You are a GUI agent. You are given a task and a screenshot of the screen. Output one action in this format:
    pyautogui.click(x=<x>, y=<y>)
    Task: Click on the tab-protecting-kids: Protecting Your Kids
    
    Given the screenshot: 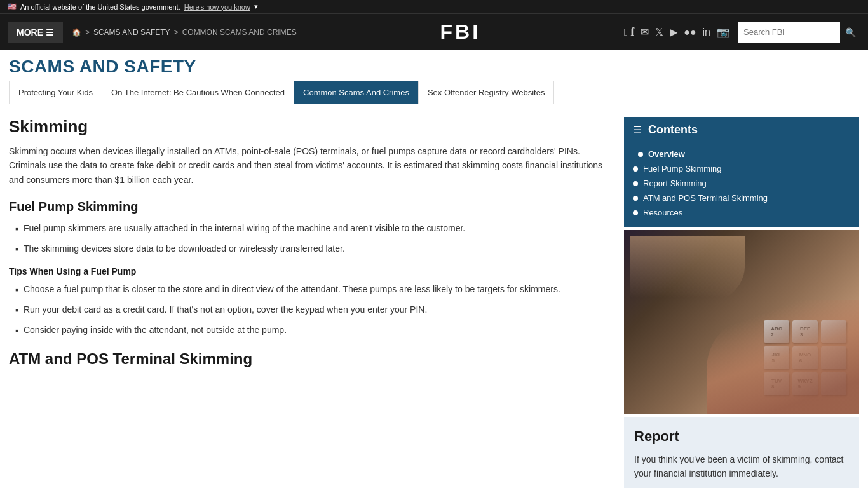 What is the action you would take?
    pyautogui.click(x=56, y=93)
    